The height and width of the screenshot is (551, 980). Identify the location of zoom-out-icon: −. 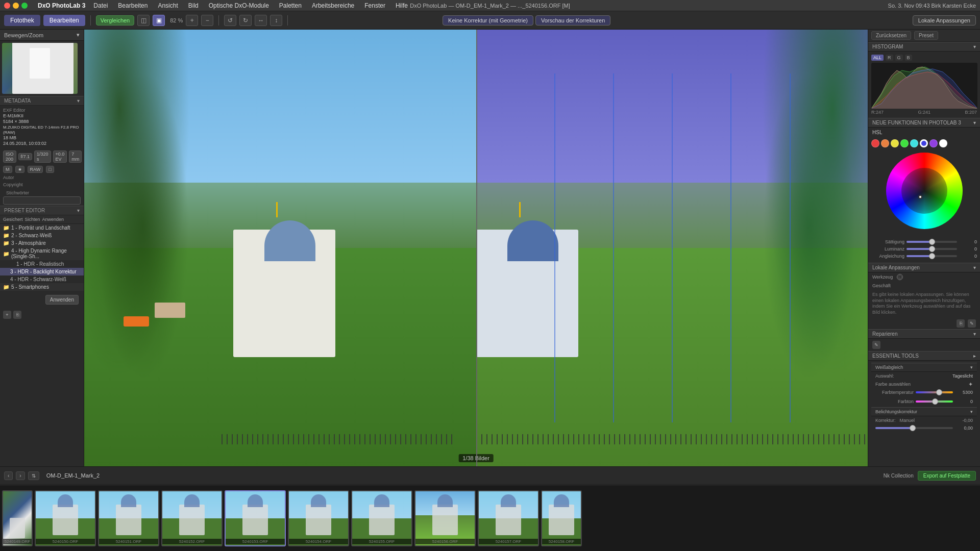
(207, 20).